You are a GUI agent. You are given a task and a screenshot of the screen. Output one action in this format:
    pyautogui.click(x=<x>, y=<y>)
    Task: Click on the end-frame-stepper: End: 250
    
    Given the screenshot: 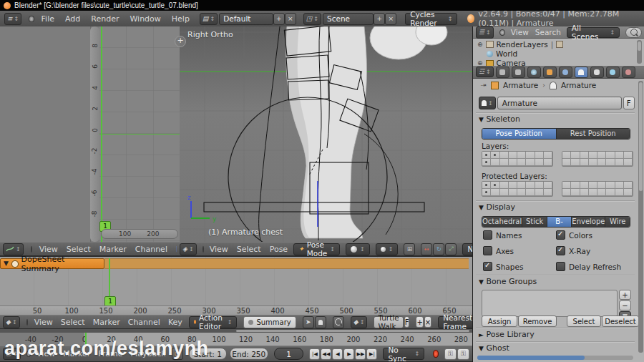 What is the action you would take?
    pyautogui.click(x=249, y=353)
    